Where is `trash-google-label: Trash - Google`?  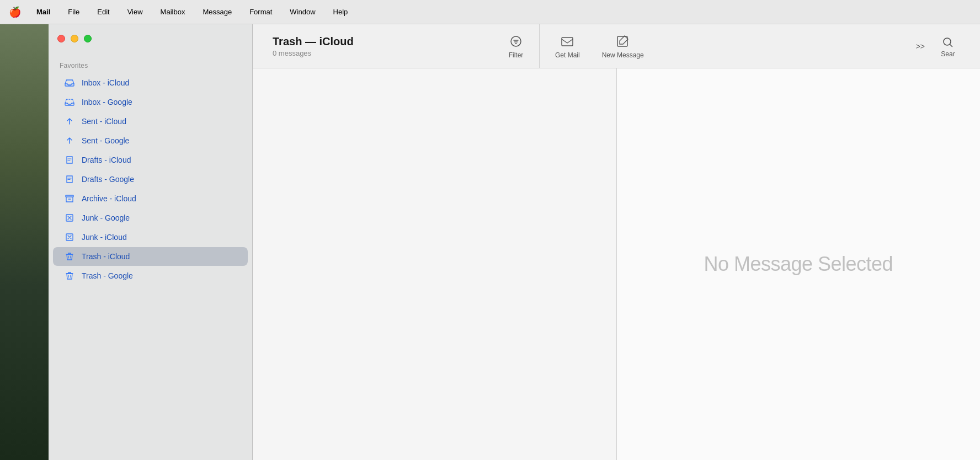
trash-google-label: Trash - Google is located at coordinates (107, 276).